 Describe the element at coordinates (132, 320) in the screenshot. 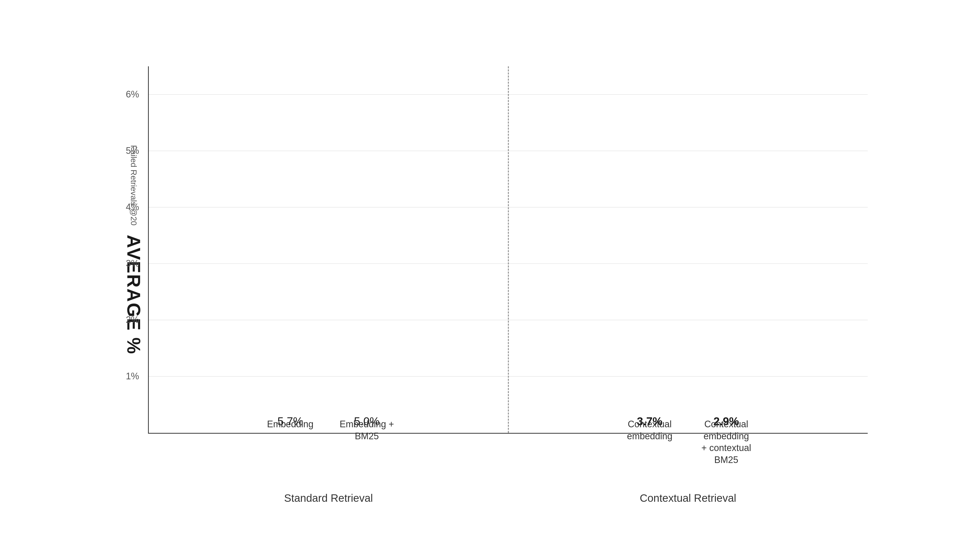

I see `grid-label-2pct: 2%` at that location.